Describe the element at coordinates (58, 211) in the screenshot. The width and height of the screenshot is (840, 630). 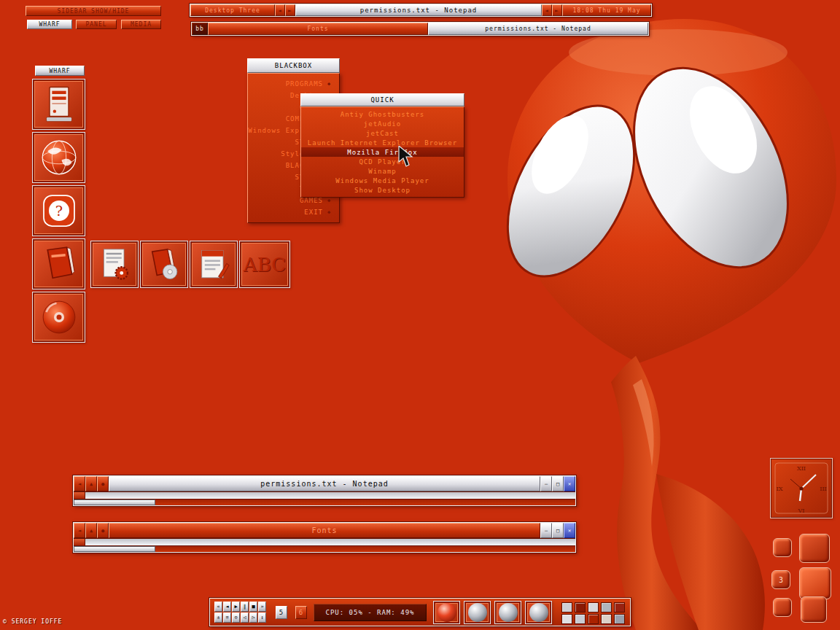
I see `wharf-item-help: ?` at that location.